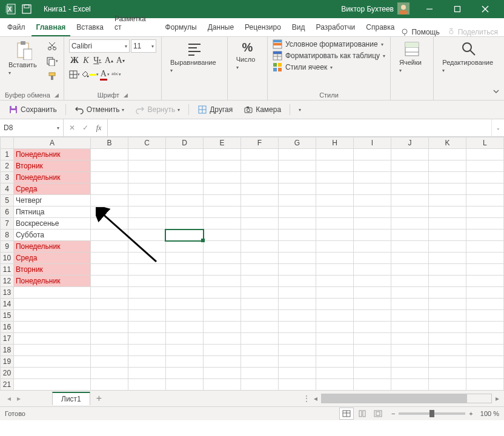  What do you see at coordinates (260, 166) in the screenshot?
I see `cell-F2` at bounding box center [260, 166].